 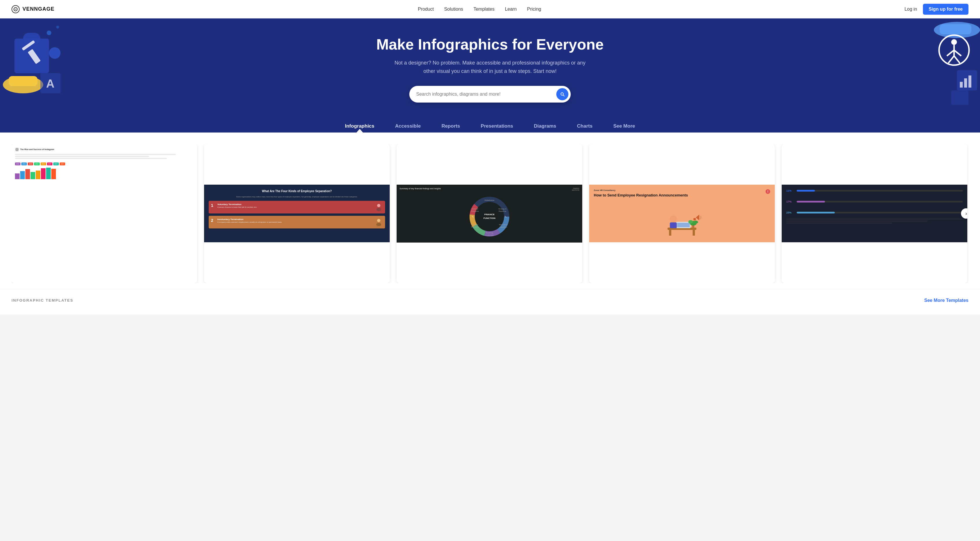 I want to click on signup-button: Sign up for free, so click(x=946, y=9).